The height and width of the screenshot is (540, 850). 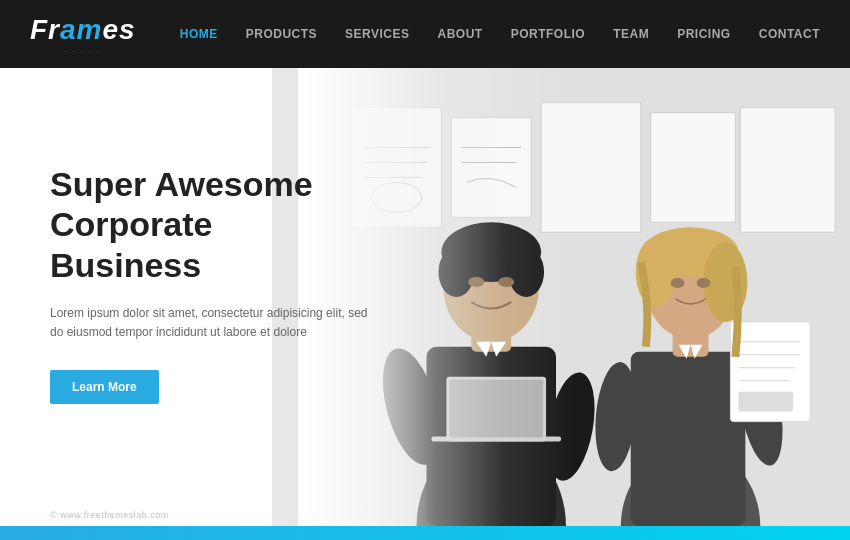 I want to click on hero-subtitle: Lorem ipsum dolor sit amet, consectetur …, so click(x=210, y=323).